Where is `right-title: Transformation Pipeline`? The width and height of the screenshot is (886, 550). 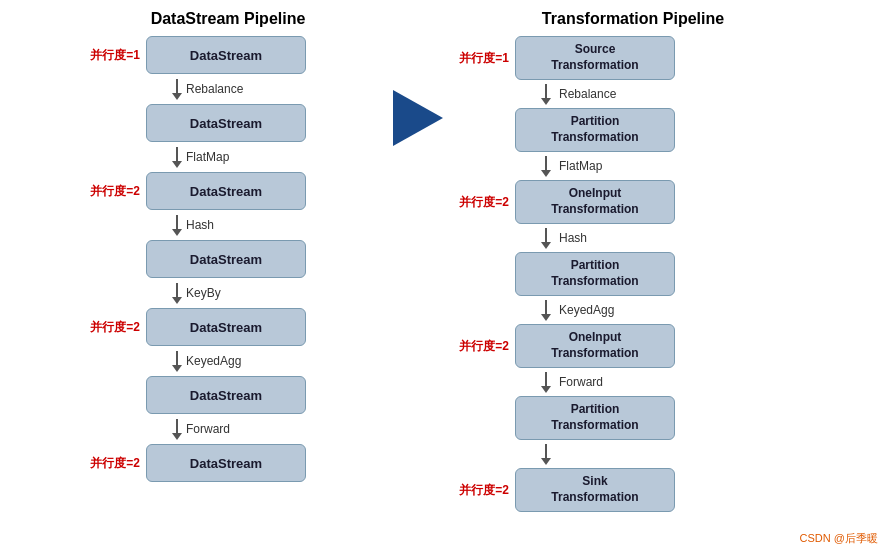
right-title: Transformation Pipeline is located at coordinates (633, 19).